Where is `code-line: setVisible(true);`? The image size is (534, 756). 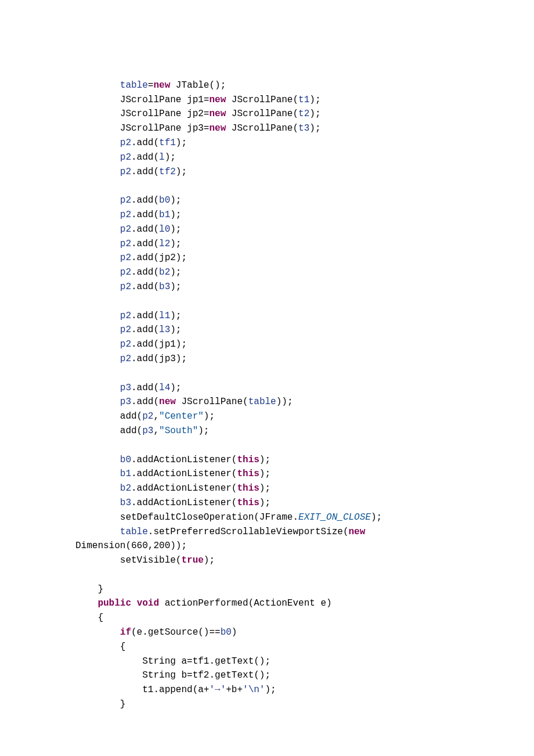
code-line: setVisible(true); is located at coordinates (145, 560).